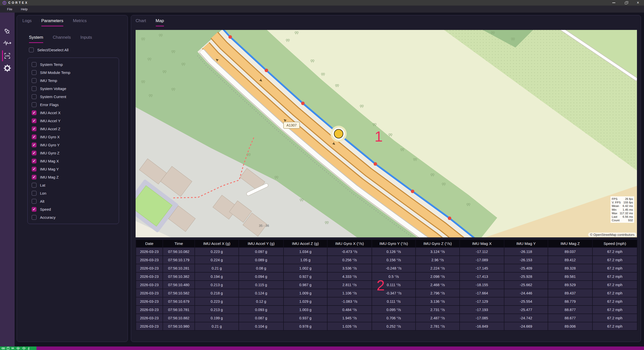 Image resolution: width=644 pixels, height=350 pixels. I want to click on parameter-row: IMU Mag X, so click(73, 161).